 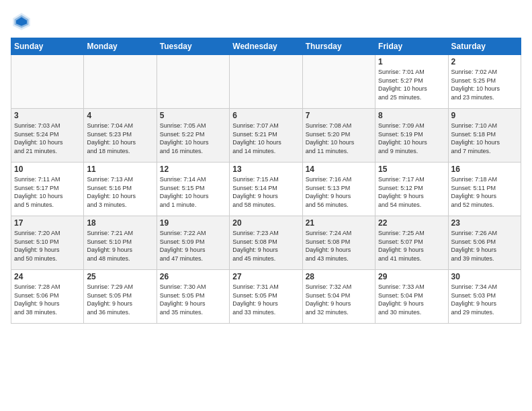 I want to click on day-info: Sunrise: 7:22 AM Sunset: 5:09 PM Dayligh…, so click(x=193, y=246).